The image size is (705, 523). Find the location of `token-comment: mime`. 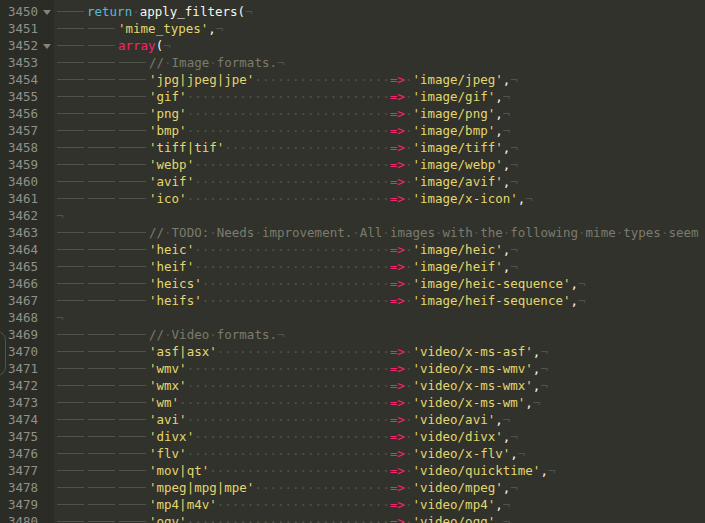

token-comment: mime is located at coordinates (601, 232).